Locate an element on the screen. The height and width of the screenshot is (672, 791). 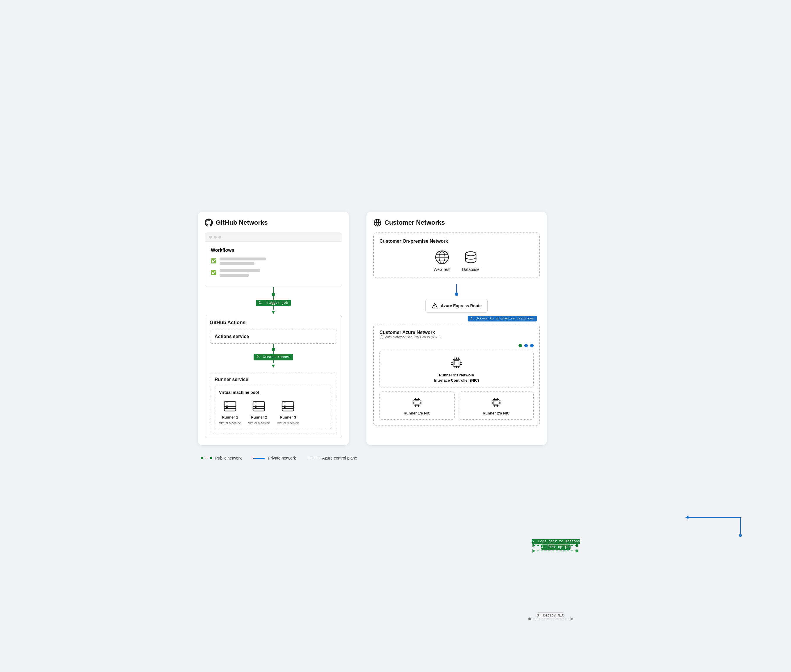
legend-public-label: Public network is located at coordinates (229, 458).